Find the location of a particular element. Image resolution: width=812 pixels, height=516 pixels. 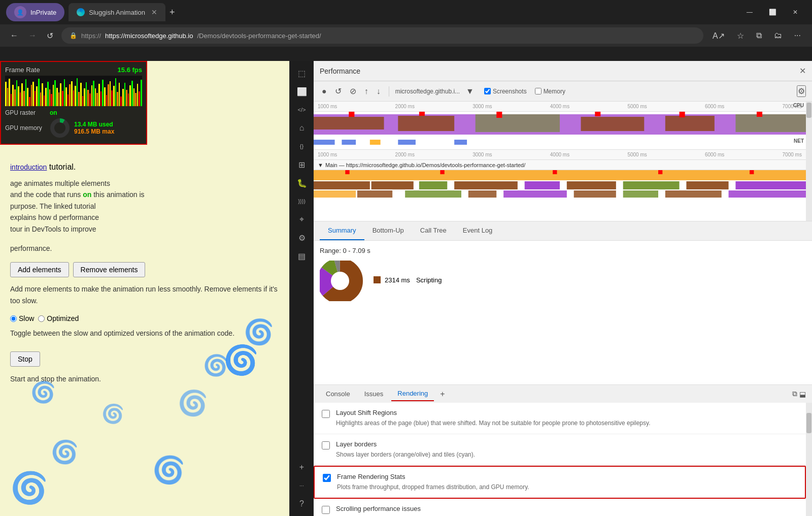

sidebar-icon-storage: ▤ is located at coordinates (302, 256).